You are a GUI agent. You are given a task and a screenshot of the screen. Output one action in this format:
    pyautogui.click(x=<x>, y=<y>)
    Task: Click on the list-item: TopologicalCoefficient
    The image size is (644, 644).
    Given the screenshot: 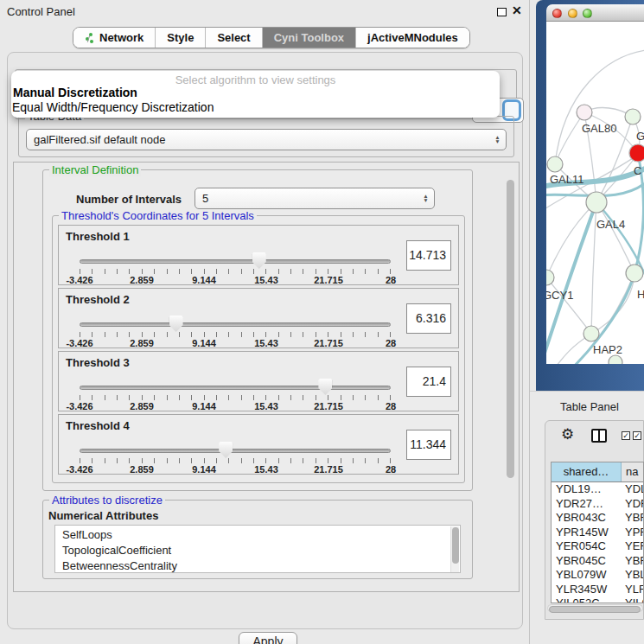 What is the action you would take?
    pyautogui.click(x=261, y=551)
    